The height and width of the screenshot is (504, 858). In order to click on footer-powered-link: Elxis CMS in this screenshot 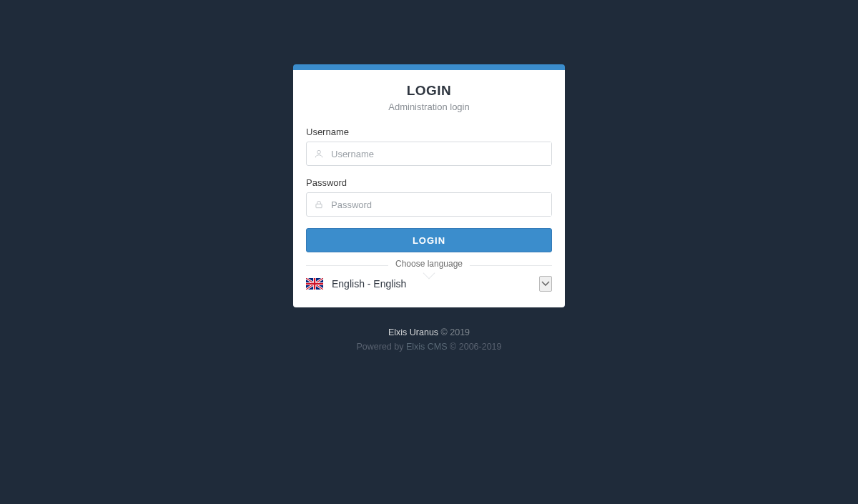, I will do `click(427, 347)`.